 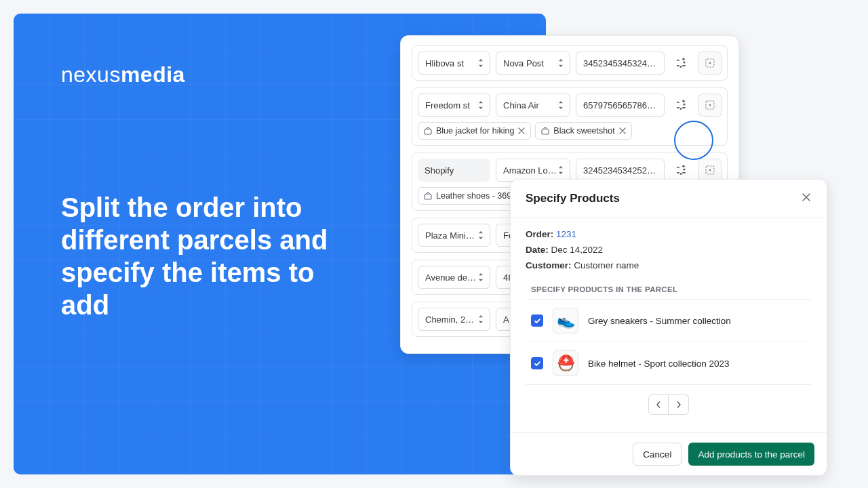 What do you see at coordinates (452, 320) in the screenshot?
I see `address-text: Chemin, 24709` at bounding box center [452, 320].